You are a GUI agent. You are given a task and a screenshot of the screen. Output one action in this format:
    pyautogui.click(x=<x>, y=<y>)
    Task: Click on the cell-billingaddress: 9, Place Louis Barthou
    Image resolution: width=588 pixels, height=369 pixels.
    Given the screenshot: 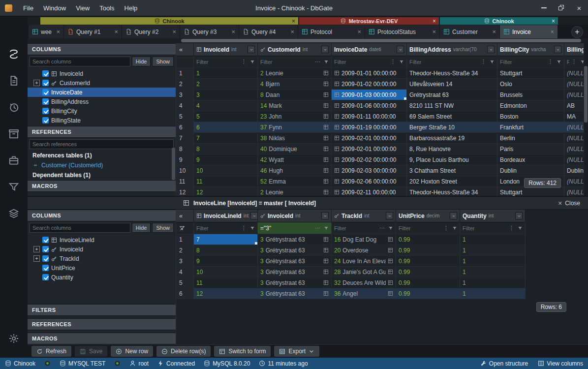 What is the action you would take?
    pyautogui.click(x=452, y=160)
    